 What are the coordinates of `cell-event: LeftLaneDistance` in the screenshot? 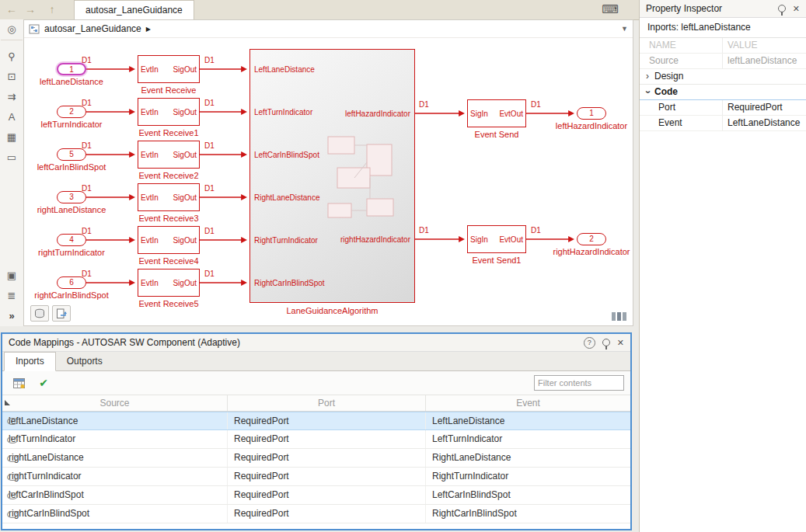 It's located at (529, 421).